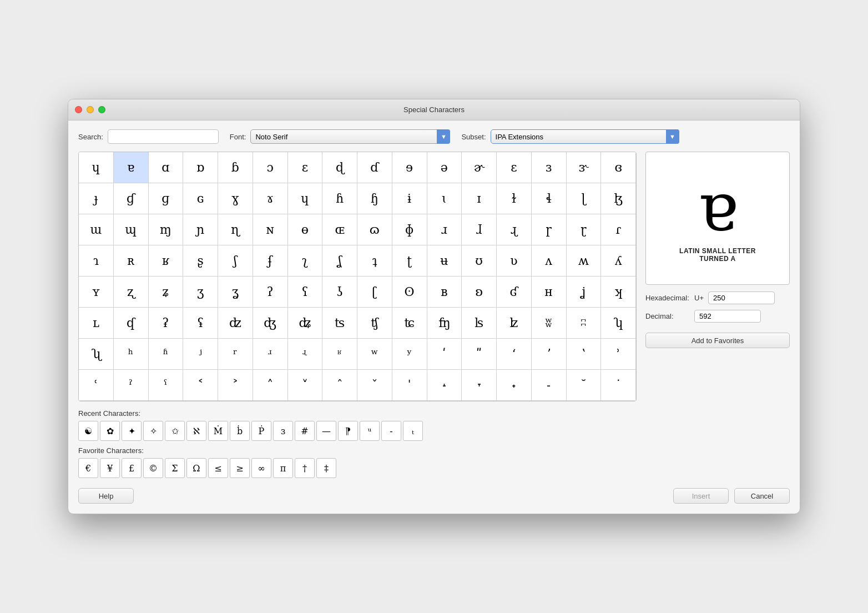 The image size is (868, 613). Describe the element at coordinates (375, 354) in the screenshot. I see `char-cell: ʷ` at that location.